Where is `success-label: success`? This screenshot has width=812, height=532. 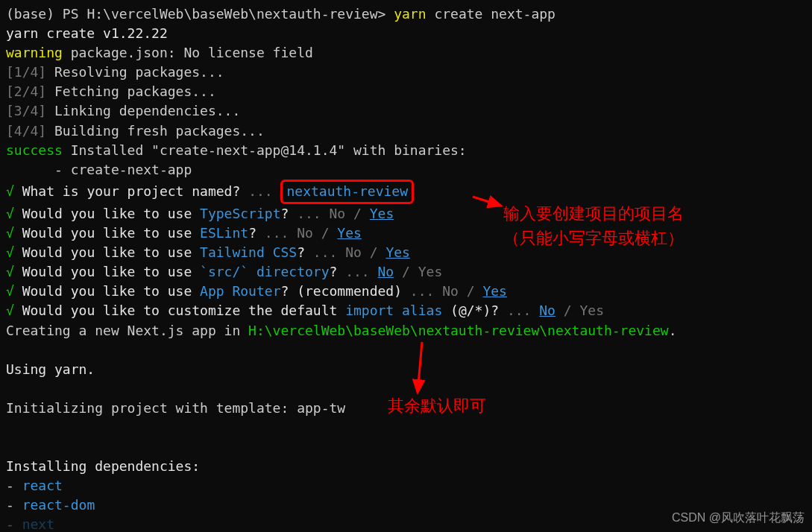
success-label: success is located at coordinates (34, 151).